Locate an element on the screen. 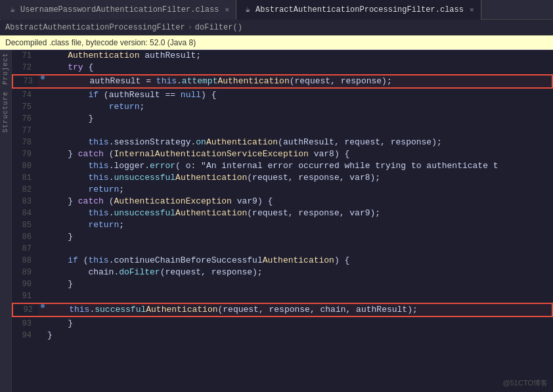 The width and height of the screenshot is (553, 392). java-icon-2: ☕ is located at coordinates (248, 10).